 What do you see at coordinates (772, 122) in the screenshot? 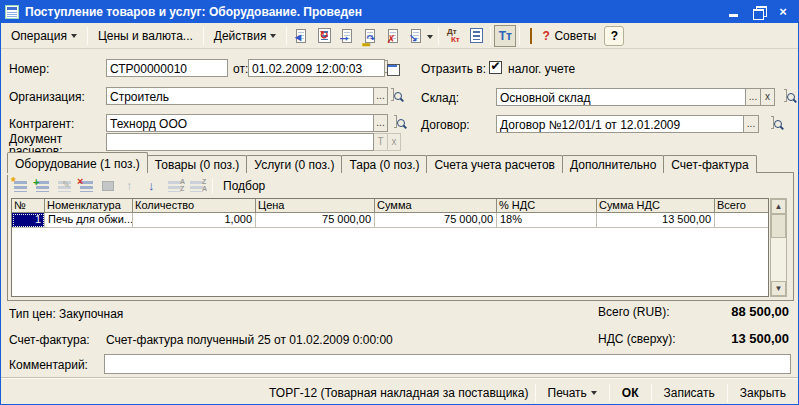
I see `contract-open-button` at bounding box center [772, 122].